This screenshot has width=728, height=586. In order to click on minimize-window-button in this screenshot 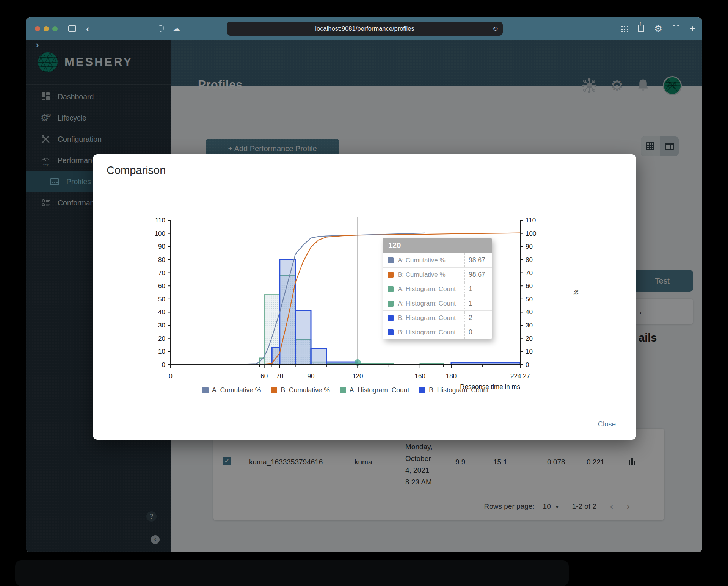, I will do `click(46, 29)`.